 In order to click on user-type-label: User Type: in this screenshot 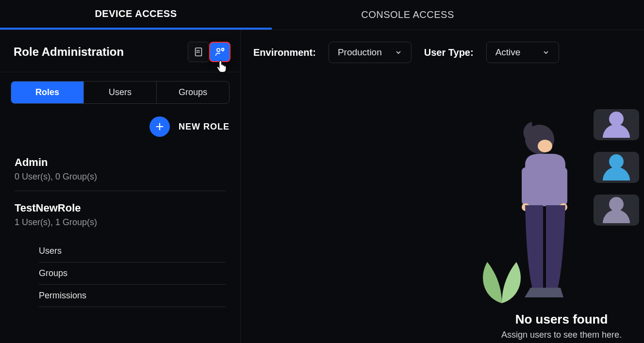, I will do `click(449, 52)`.